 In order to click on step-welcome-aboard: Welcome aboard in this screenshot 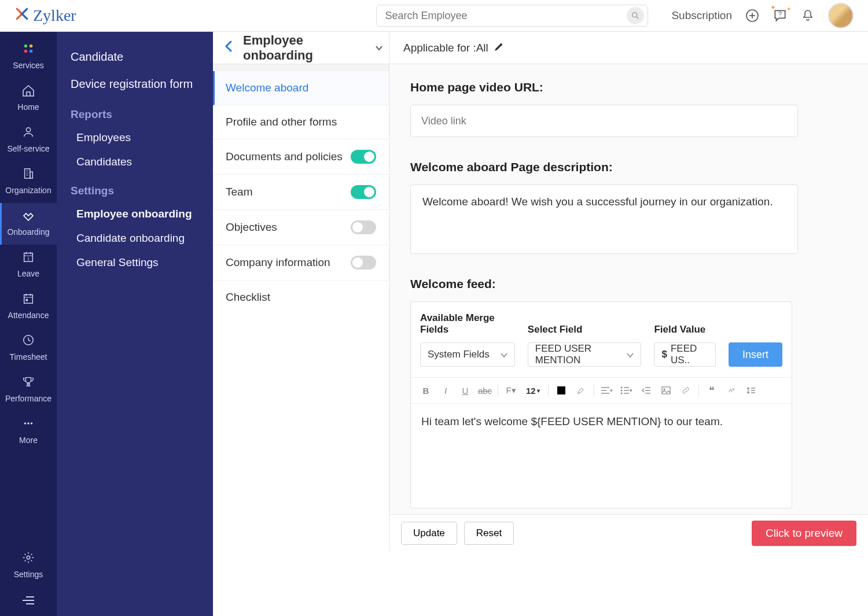, I will do `click(301, 88)`.